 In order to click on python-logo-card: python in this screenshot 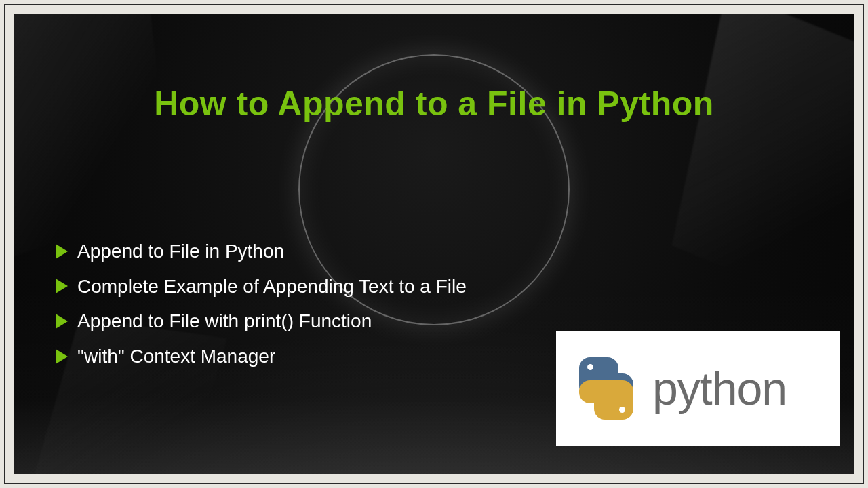, I will do `click(698, 388)`.